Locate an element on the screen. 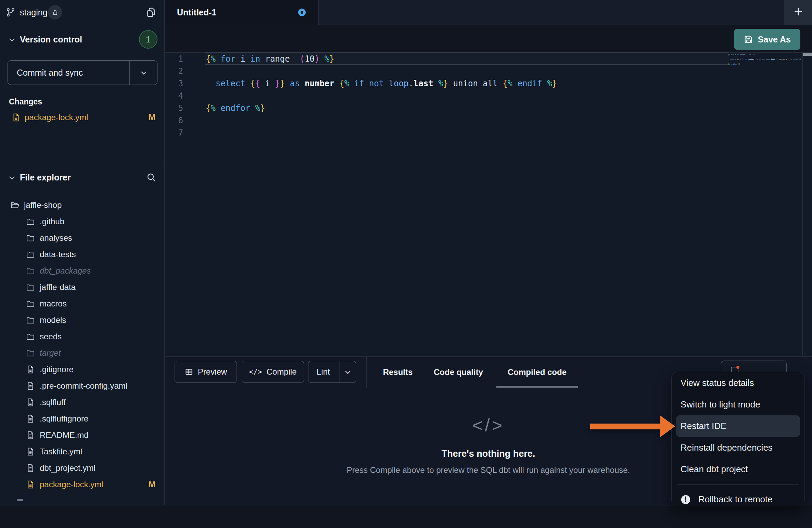 This screenshot has height=528, width=812. tree-item-pre-commit-config-yaml: .pre-commit-config.yaml is located at coordinates (82, 386).